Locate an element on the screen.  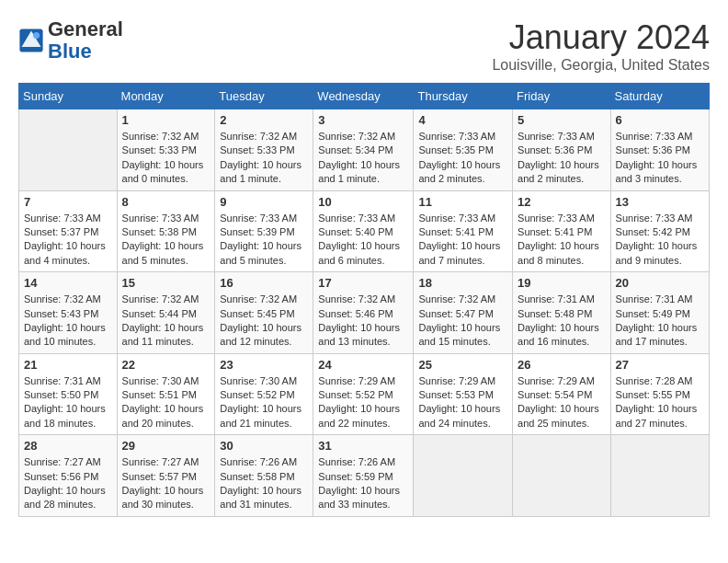
day-number: 9 is located at coordinates (264, 202).